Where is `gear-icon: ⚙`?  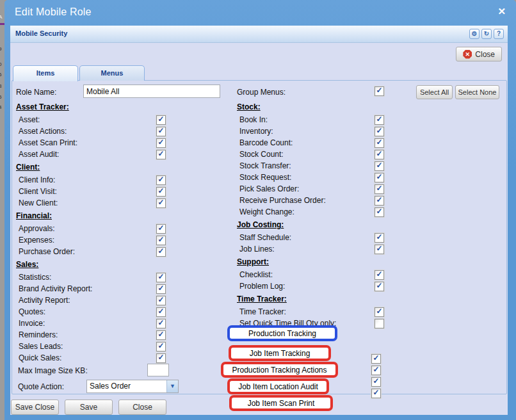 gear-icon: ⚙ is located at coordinates (474, 34).